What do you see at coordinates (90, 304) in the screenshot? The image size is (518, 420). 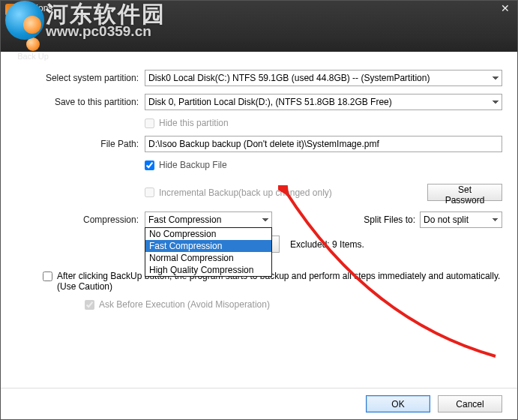 I see `ask-before-checkbox` at bounding box center [90, 304].